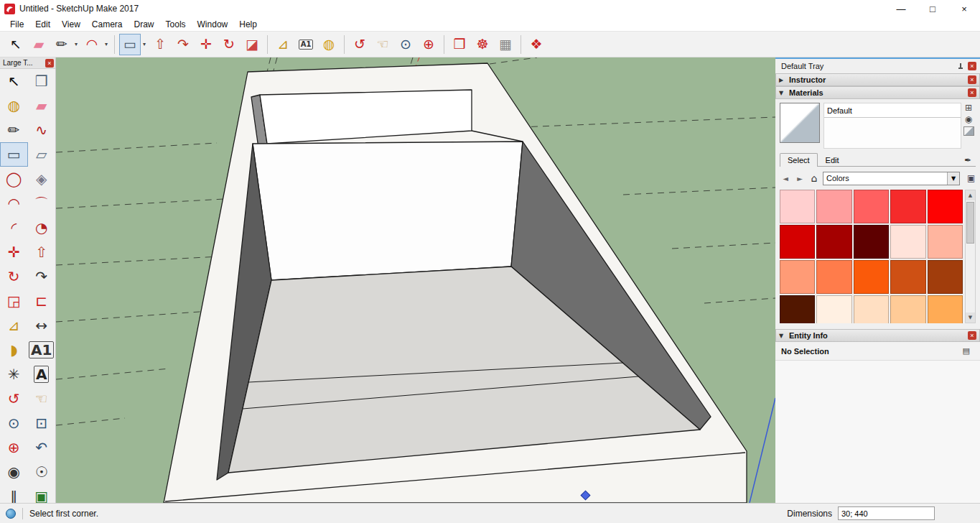  What do you see at coordinates (42, 325) in the screenshot?
I see `dimensions-button: ↔` at bounding box center [42, 325].